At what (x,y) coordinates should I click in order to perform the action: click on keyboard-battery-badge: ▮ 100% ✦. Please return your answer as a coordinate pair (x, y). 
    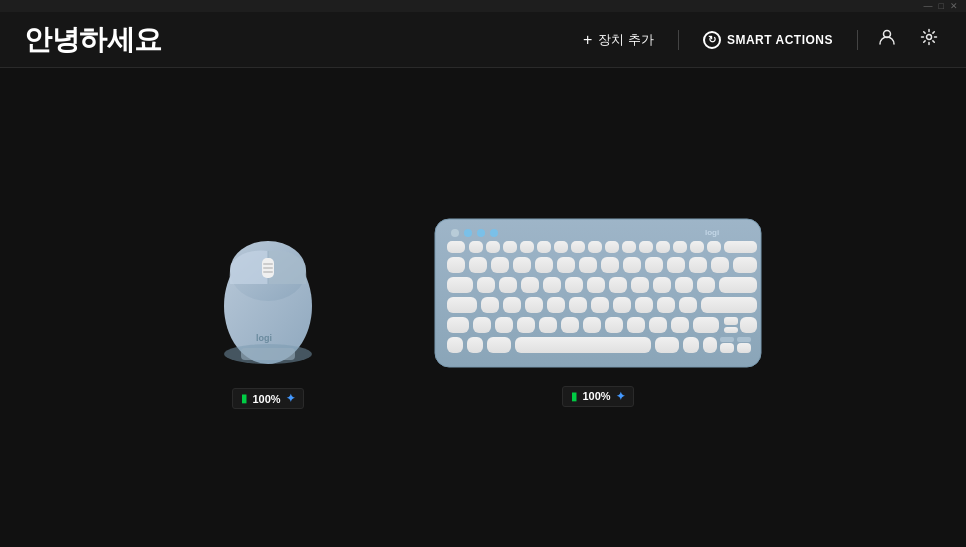
    Looking at the image, I should click on (598, 396).